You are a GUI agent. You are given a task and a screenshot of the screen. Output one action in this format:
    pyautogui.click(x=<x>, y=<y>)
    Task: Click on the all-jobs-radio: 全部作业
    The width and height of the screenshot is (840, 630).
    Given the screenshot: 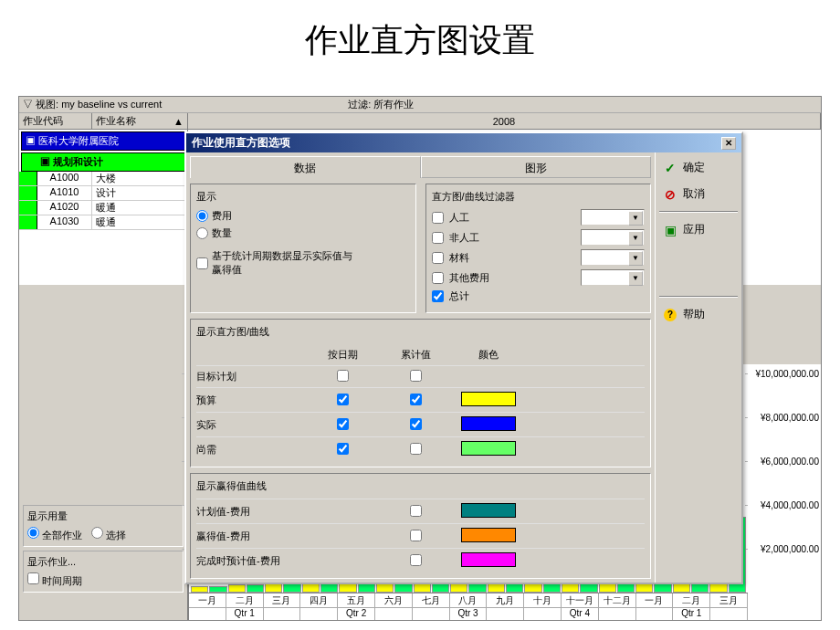 What is the action you would take?
    pyautogui.click(x=55, y=535)
    